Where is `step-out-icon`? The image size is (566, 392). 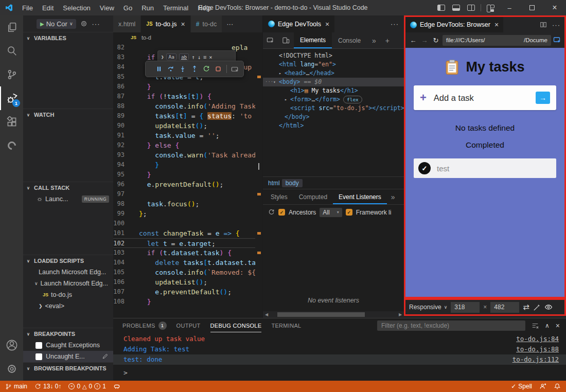
step-out-icon is located at coordinates (194, 69).